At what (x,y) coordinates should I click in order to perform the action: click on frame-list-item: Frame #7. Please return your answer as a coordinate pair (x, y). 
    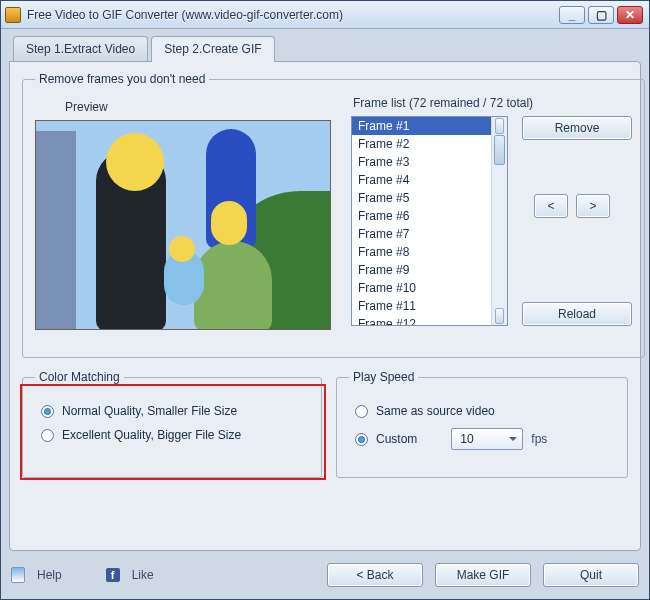
    Looking at the image, I should click on (422, 234).